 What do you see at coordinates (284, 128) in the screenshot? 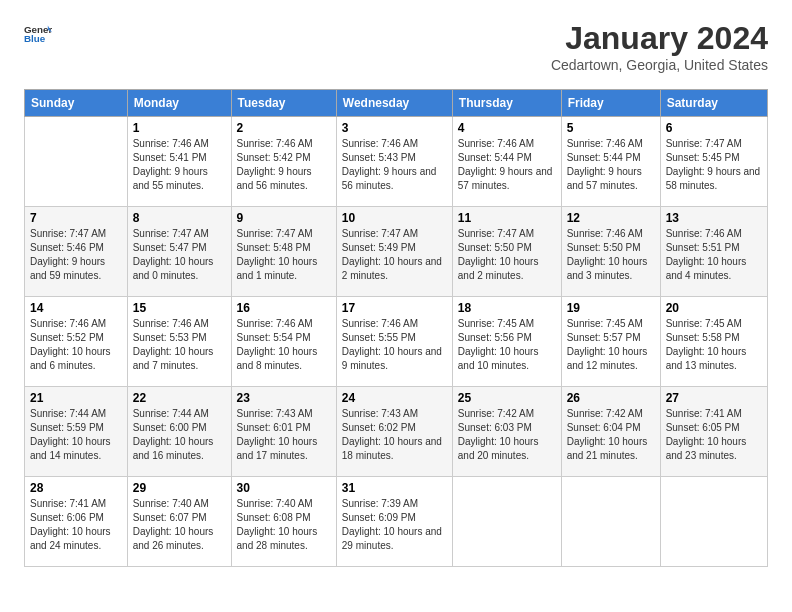
I see `day-number: 2` at bounding box center [284, 128].